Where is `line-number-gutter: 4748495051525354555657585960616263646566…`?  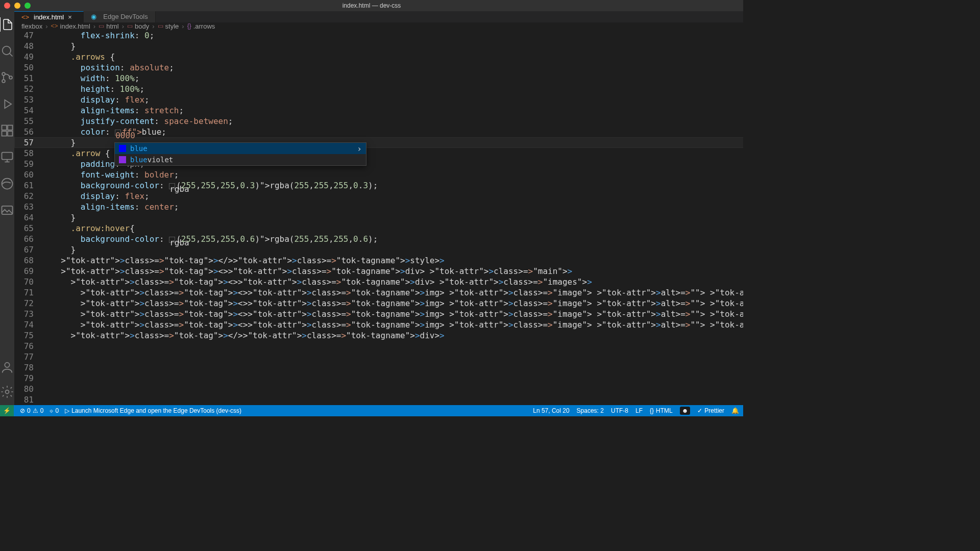
line-number-gutter: 4748495051525354555657585960616263646566… is located at coordinates (29, 217).